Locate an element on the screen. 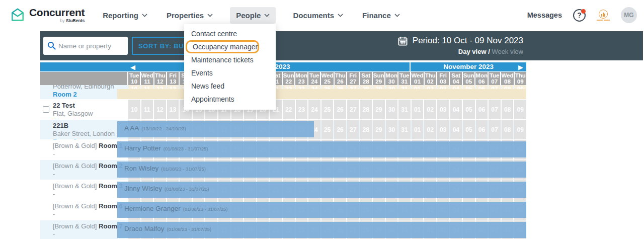 This screenshot has width=644, height=239. day-header-cell: Tue10 is located at coordinates (134, 78).